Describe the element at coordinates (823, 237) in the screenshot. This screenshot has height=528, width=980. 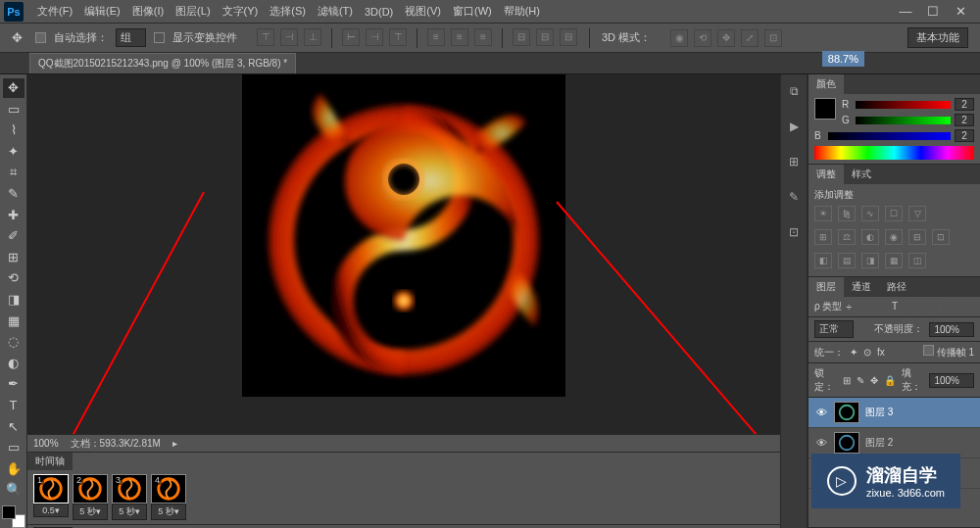
I see `adj-hue-icon: ⊞` at that location.